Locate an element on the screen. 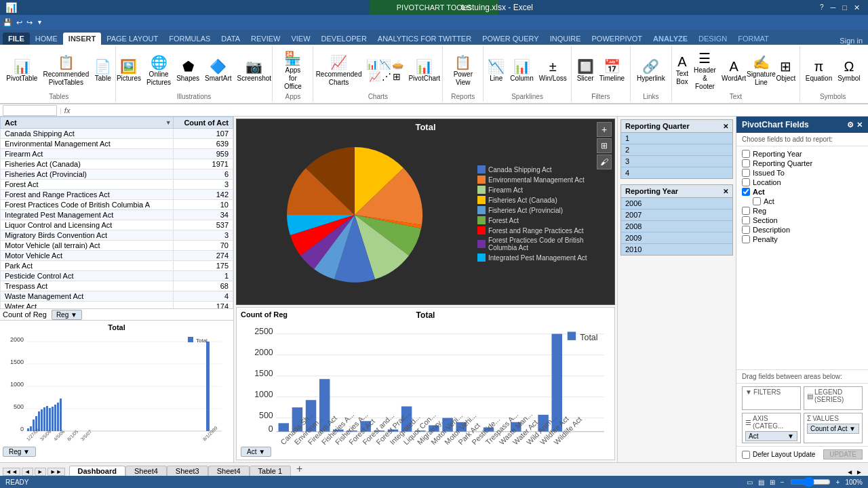  year-filter-2007: 2007 is located at coordinates (677, 216).